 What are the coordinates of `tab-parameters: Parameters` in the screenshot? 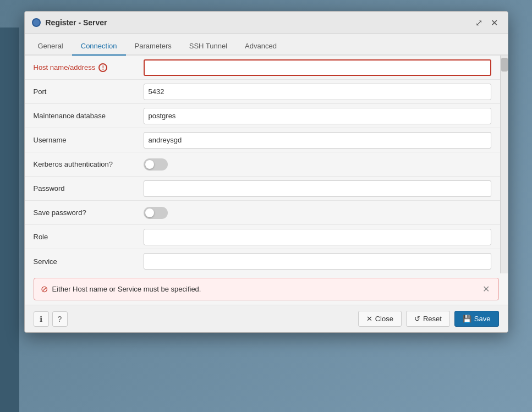 It's located at (153, 46).